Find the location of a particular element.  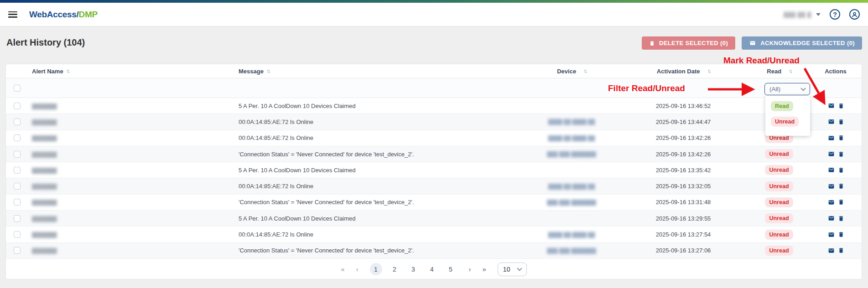

dropdown-option-unread: Unread is located at coordinates (790, 122).